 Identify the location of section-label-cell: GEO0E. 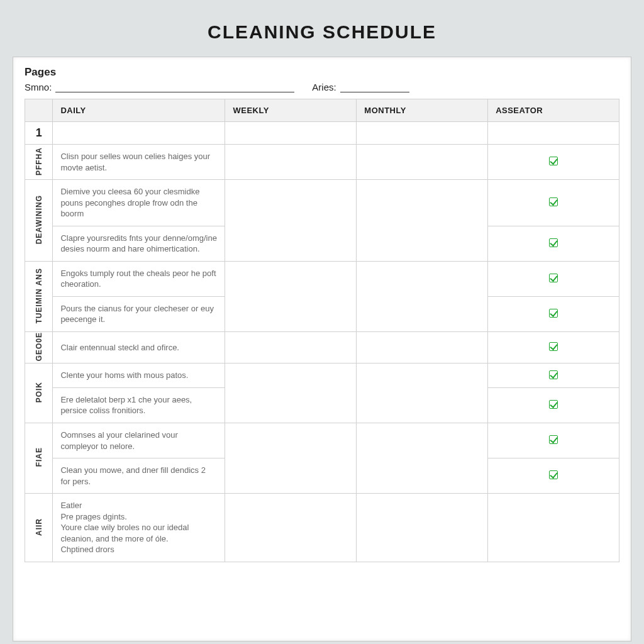
(39, 348).